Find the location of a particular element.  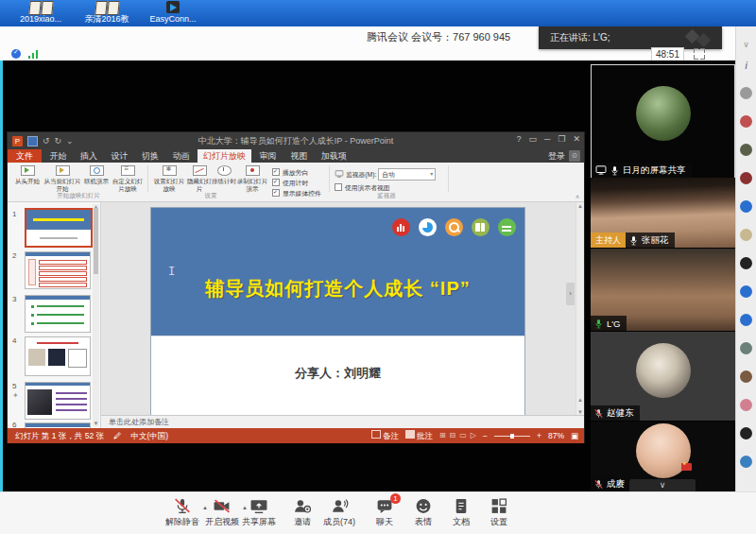

video-tile-speaker: L'G is located at coordinates (663, 289).